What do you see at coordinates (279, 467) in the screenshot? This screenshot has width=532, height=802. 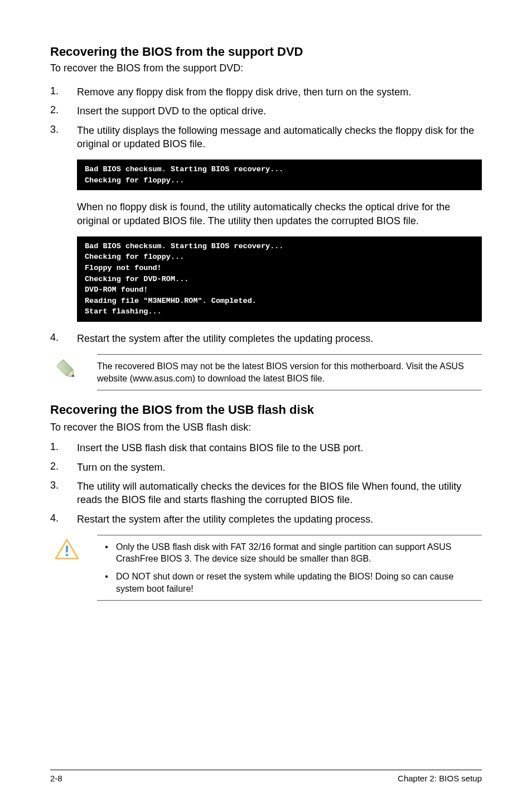 I see `step-text: Turn on the system.` at bounding box center [279, 467].